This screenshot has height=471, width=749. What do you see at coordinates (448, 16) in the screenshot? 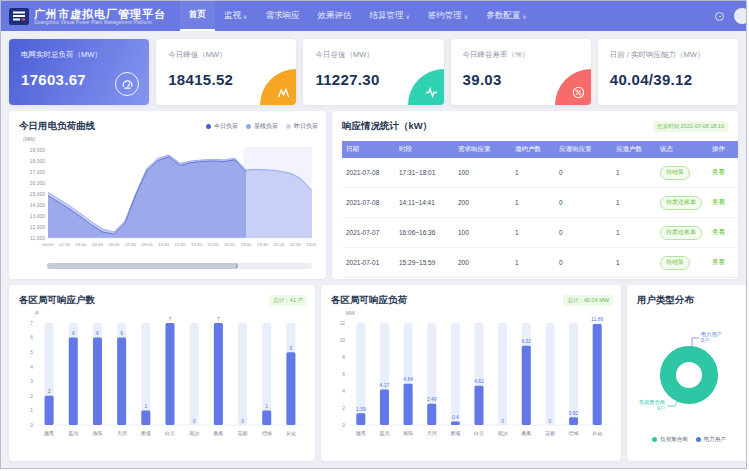
I see `nav-item-5: 签约管理∨` at bounding box center [448, 16].